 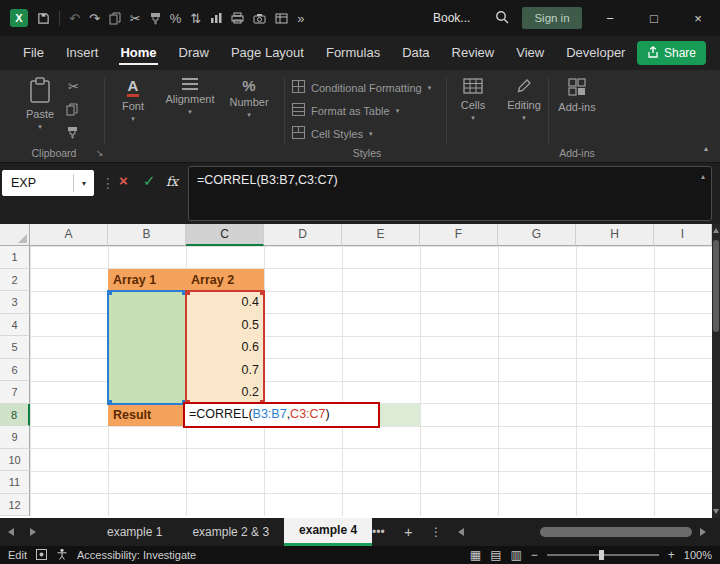 What do you see at coordinates (48, 183) in the screenshot?
I see `name-box: EXP ▾` at bounding box center [48, 183].